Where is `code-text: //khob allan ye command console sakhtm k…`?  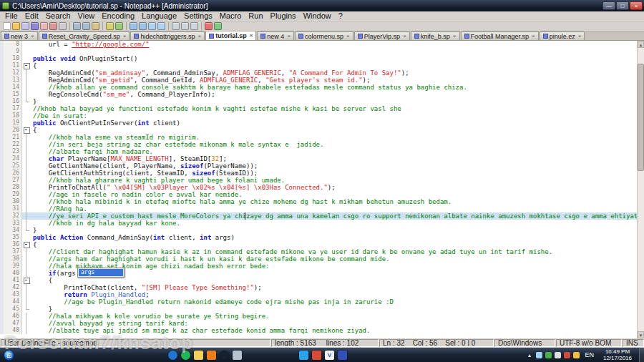
code-text: //khob allan ye command console sakhtm k… is located at coordinates (333, 87).